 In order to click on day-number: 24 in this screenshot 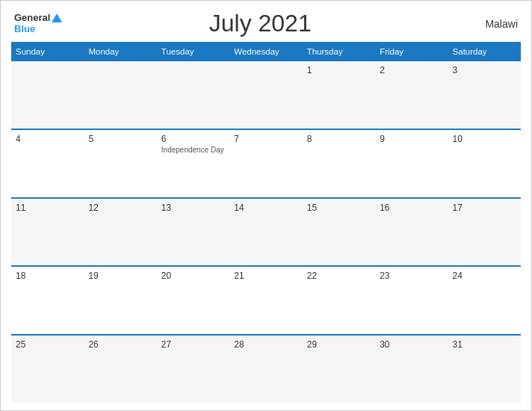, I will do `click(484, 276)`.